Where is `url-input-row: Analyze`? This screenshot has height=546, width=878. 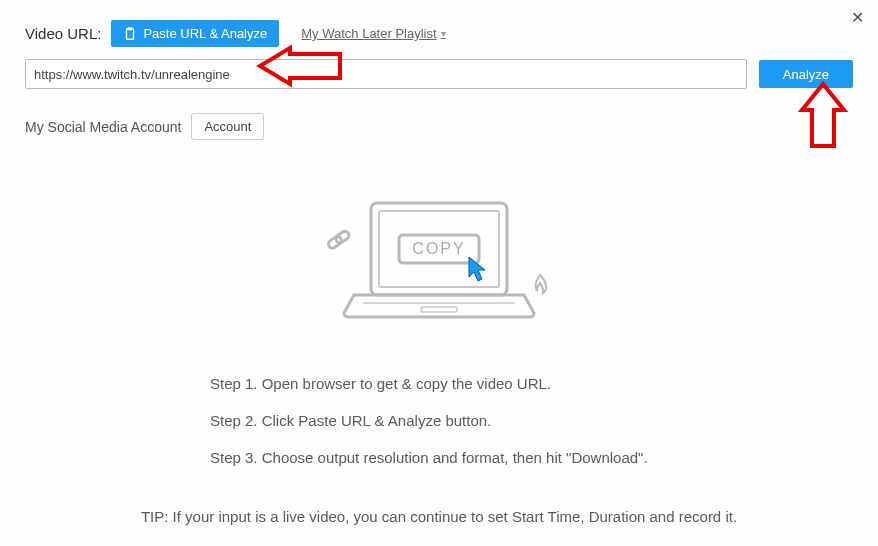 url-input-row: Analyze is located at coordinates (439, 74).